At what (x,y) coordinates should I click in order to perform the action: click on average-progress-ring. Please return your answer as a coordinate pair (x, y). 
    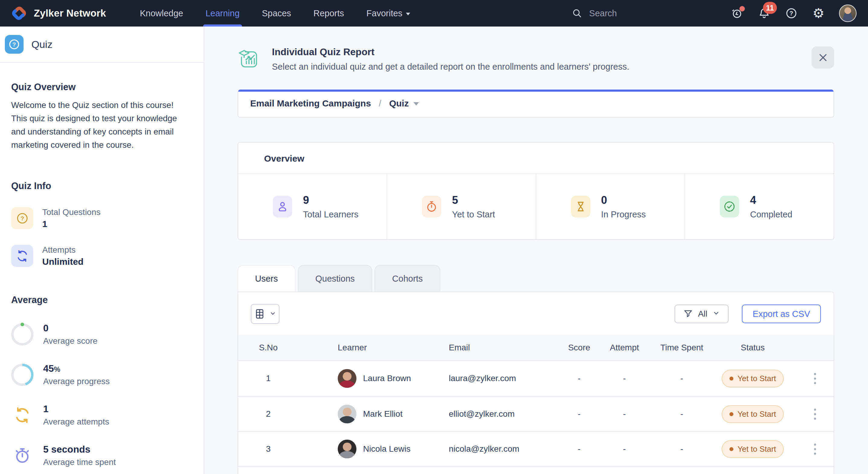
    Looking at the image, I should click on (22, 375).